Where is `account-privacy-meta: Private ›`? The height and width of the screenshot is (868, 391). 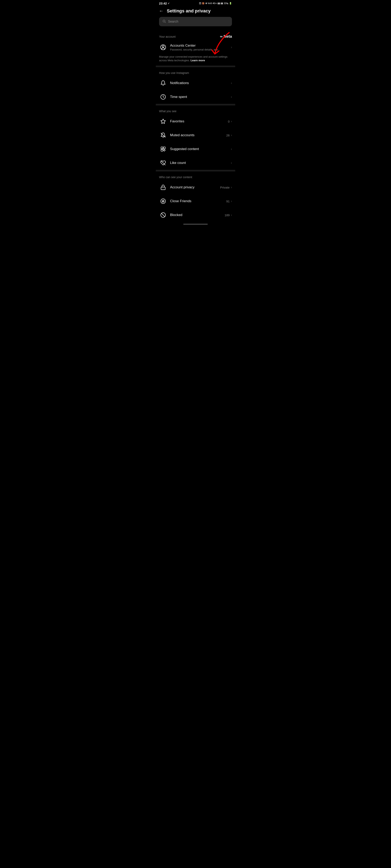
account-privacy-meta: Private › is located at coordinates (226, 187).